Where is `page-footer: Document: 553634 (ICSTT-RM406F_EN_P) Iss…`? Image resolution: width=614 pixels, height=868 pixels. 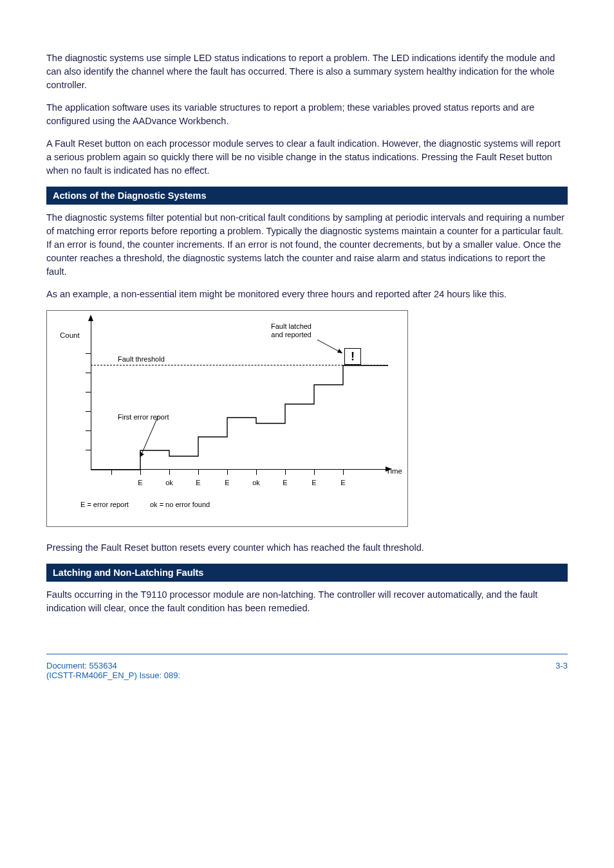
page-footer: Document: 553634 (ICSTT-RM406F_EN_P) Iss… is located at coordinates (307, 667).